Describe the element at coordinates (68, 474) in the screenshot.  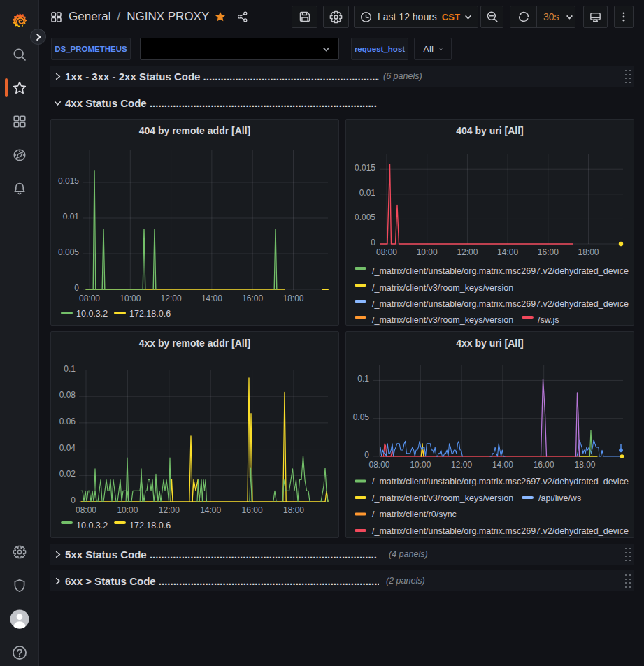
I see `svg-text: 0.02` at that location.